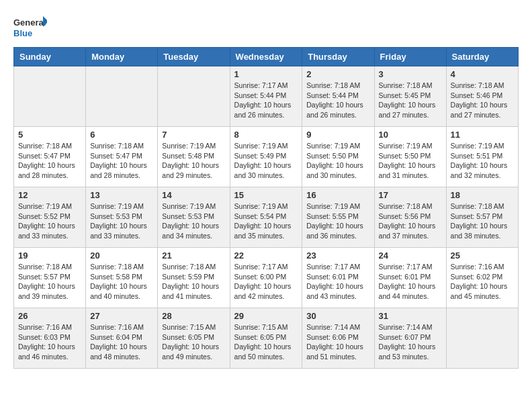 This screenshot has width=532, height=411. Describe the element at coordinates (193, 316) in the screenshot. I see `day-number: 28` at that location.